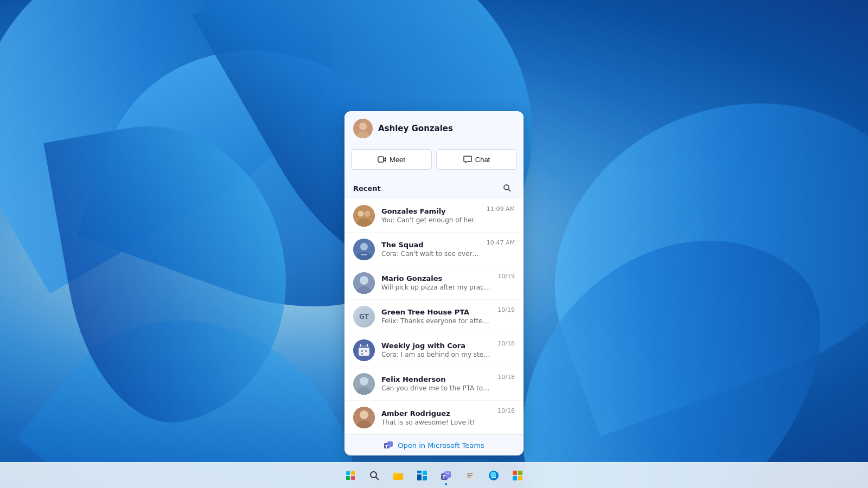 This screenshot has height=488, width=868. Describe the element at coordinates (436, 422) in the screenshot. I see `chat-preview: That is so awesome! Love it!` at that location.